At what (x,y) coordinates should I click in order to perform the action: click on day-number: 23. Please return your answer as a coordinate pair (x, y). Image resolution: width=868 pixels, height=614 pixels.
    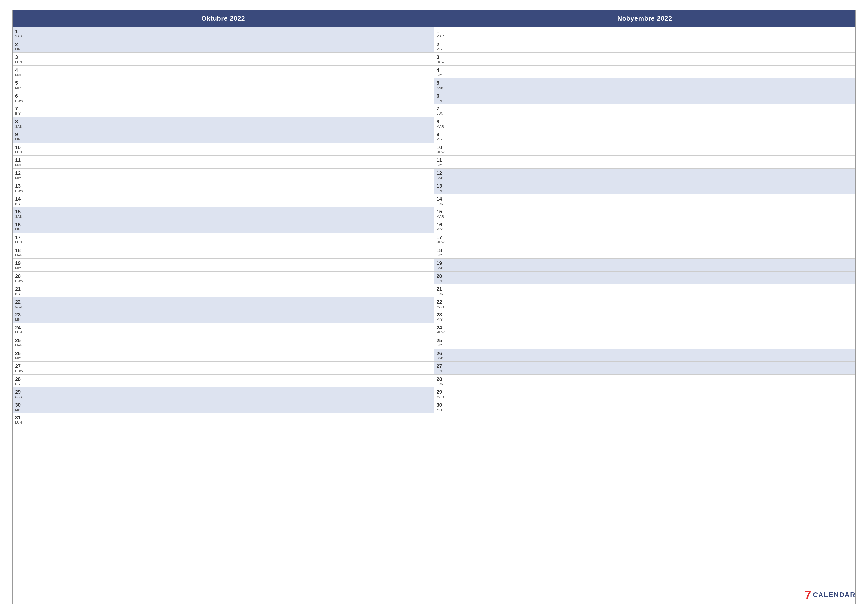
    Looking at the image, I should click on (223, 315).